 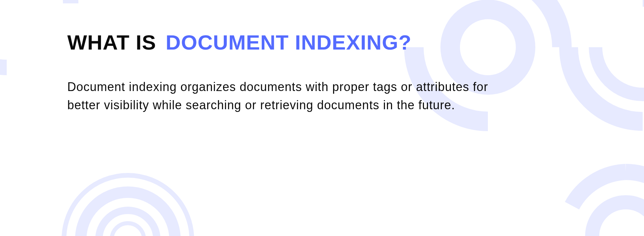 What do you see at coordinates (289, 42) in the screenshot?
I see `heading-highlight: DOCUMENT INDEXING?` at bounding box center [289, 42].